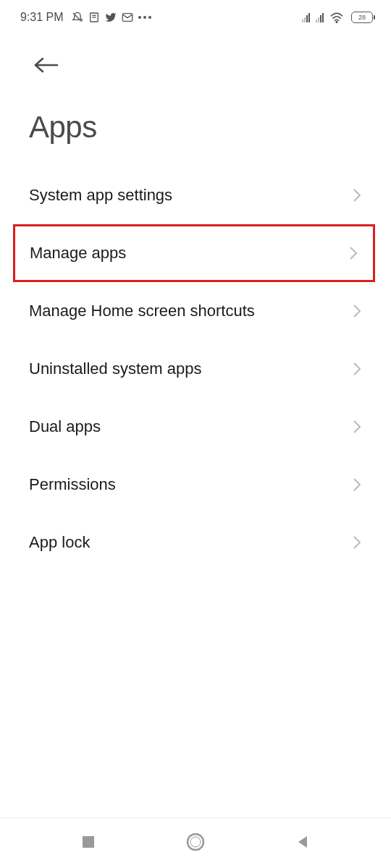 The image size is (391, 868). Describe the element at coordinates (196, 195) in the screenshot. I see `menu-item-system-app-settings: System app settings` at that location.